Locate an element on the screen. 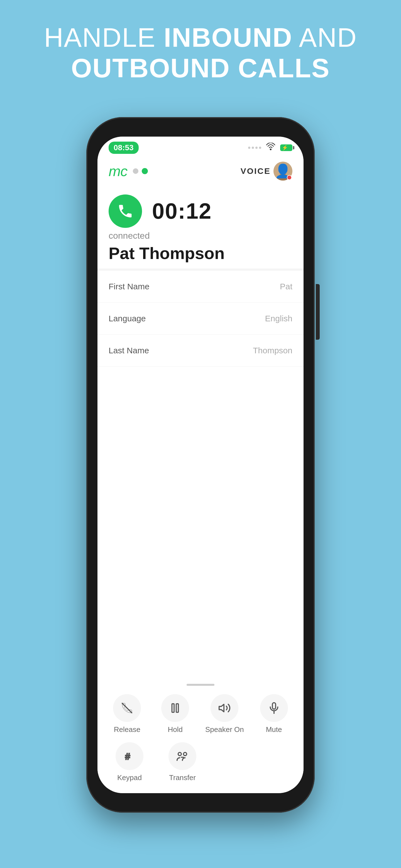 The height and width of the screenshot is (868, 401). info-field-language: Language English is located at coordinates (200, 319).